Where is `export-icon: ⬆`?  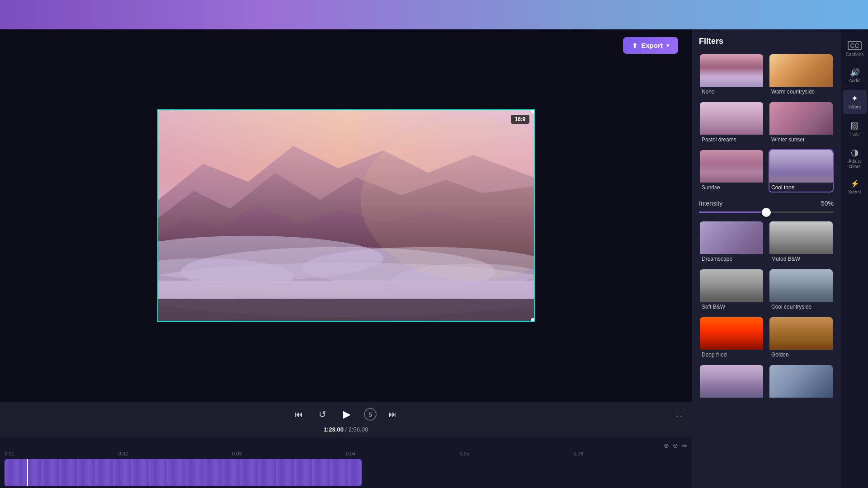
export-icon: ⬆ is located at coordinates (635, 46).